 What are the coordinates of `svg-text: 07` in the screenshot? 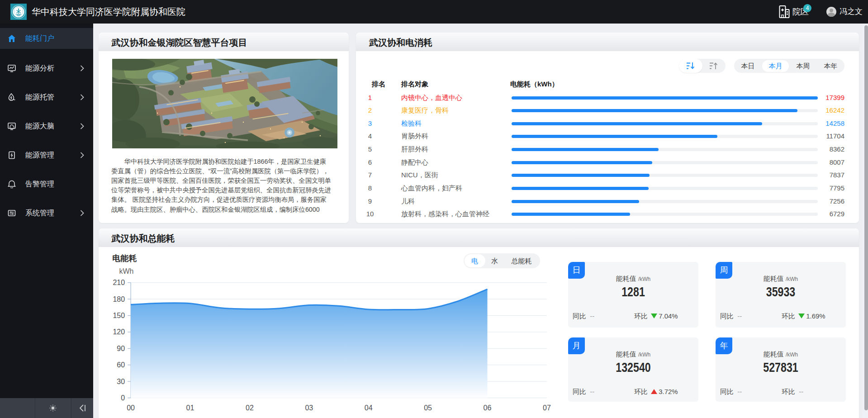 It's located at (547, 408).